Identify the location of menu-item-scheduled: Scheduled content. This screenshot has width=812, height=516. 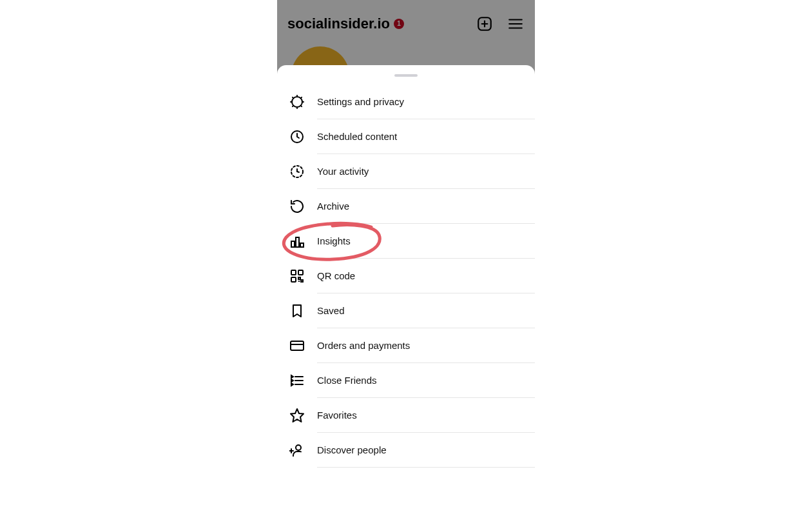
(412, 137).